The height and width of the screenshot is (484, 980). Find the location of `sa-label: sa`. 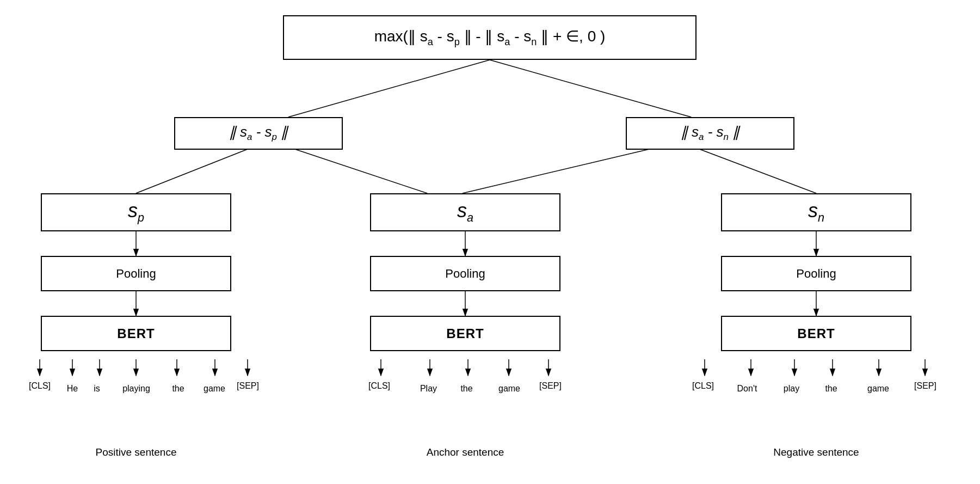

sa-label: sa is located at coordinates (465, 212).